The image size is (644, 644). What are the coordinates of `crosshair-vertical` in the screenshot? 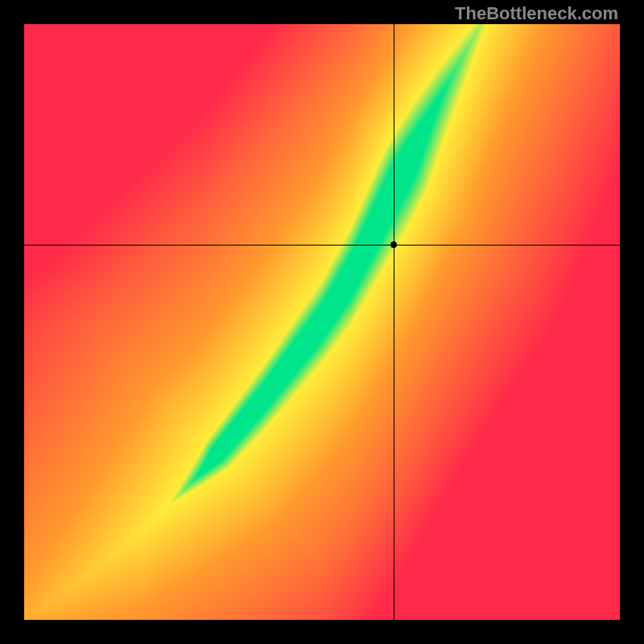 It's located at (394, 322).